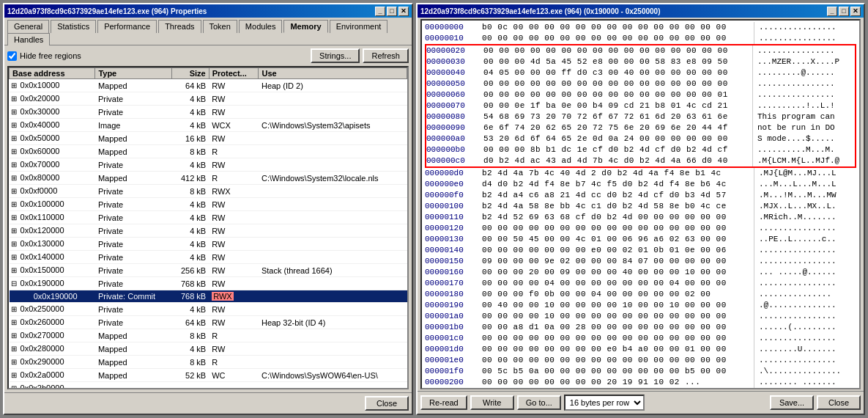  I want to click on hex-line: 0000019000 40 00 00 10 00 00 00 00 10 00…, so click(640, 305).